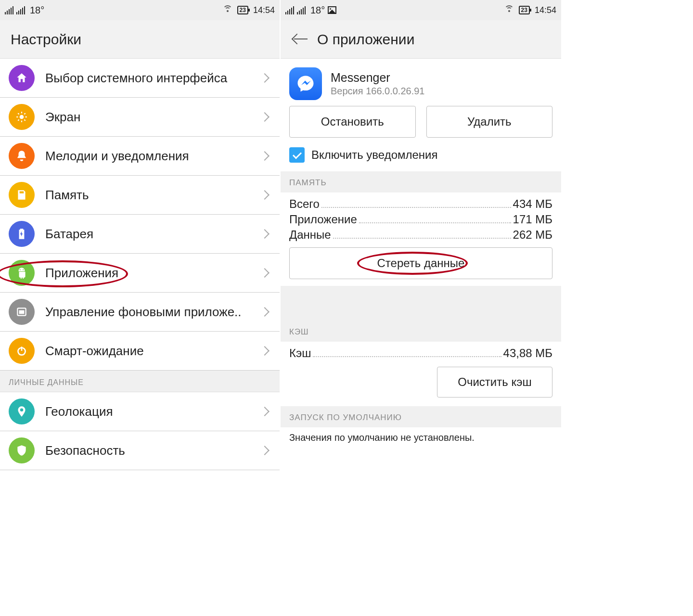 The width and height of the screenshot is (693, 616). I want to click on item-apps: Приложения, so click(140, 273).